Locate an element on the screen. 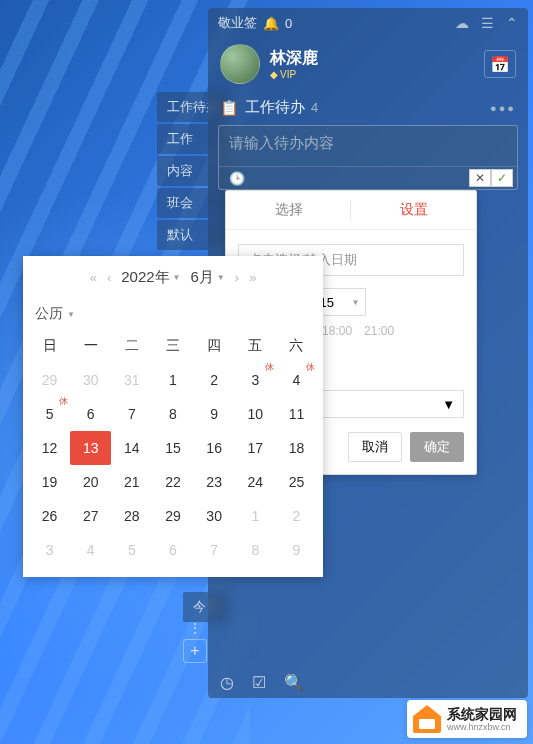 This screenshot has width=533, height=744. cancel-button: 取消 is located at coordinates (375, 447).